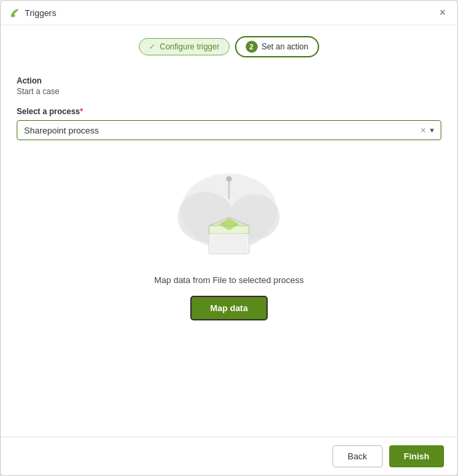 The width and height of the screenshot is (458, 476). I want to click on title-bar: Triggers ×, so click(229, 13).